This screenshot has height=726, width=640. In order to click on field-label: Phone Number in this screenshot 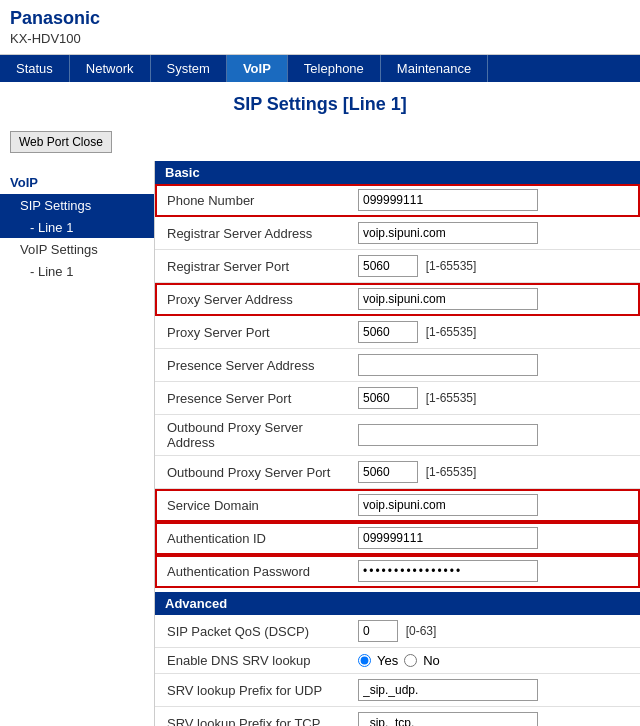, I will do `click(252, 200)`.